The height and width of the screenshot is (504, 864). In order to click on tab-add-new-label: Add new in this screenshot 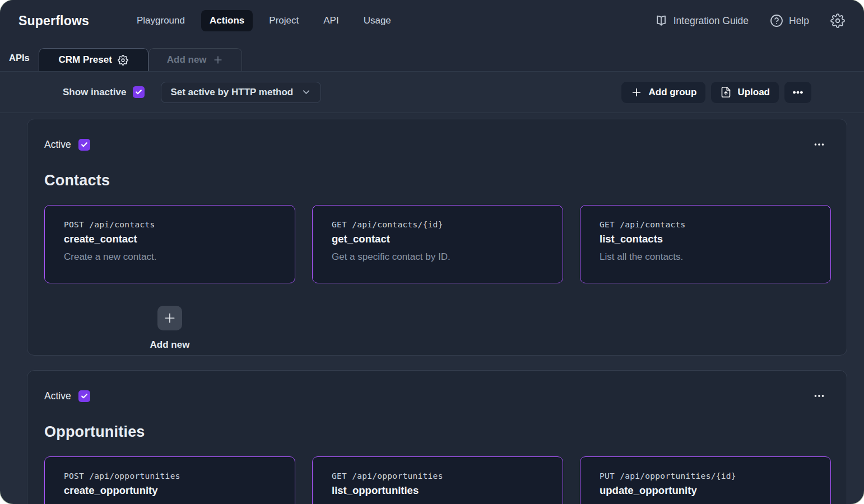, I will do `click(187, 60)`.